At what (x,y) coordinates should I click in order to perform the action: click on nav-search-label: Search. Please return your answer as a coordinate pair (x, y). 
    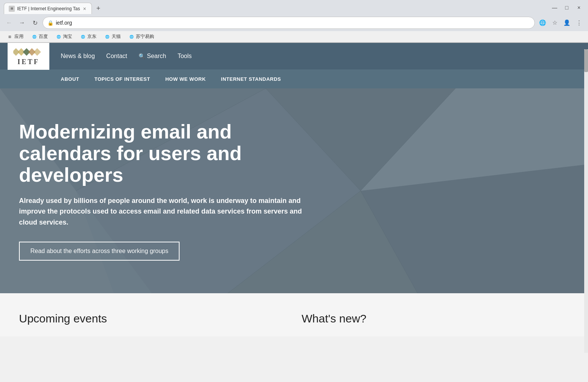
    Looking at the image, I should click on (156, 56).